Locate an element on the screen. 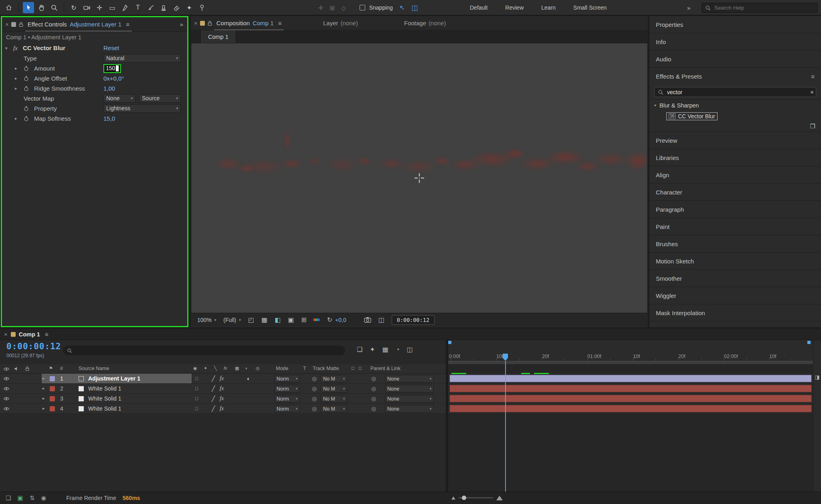 This screenshot has height=504, width=821. blend-mode-dropdown: Norm▾ is located at coordinates (287, 399).